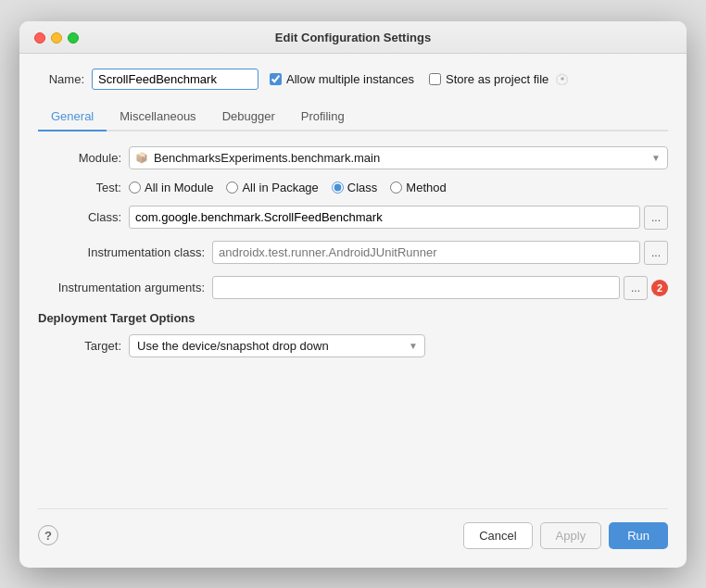 This screenshot has height=588, width=706. What do you see at coordinates (61, 80) in the screenshot?
I see `name-label: Name:` at bounding box center [61, 80].